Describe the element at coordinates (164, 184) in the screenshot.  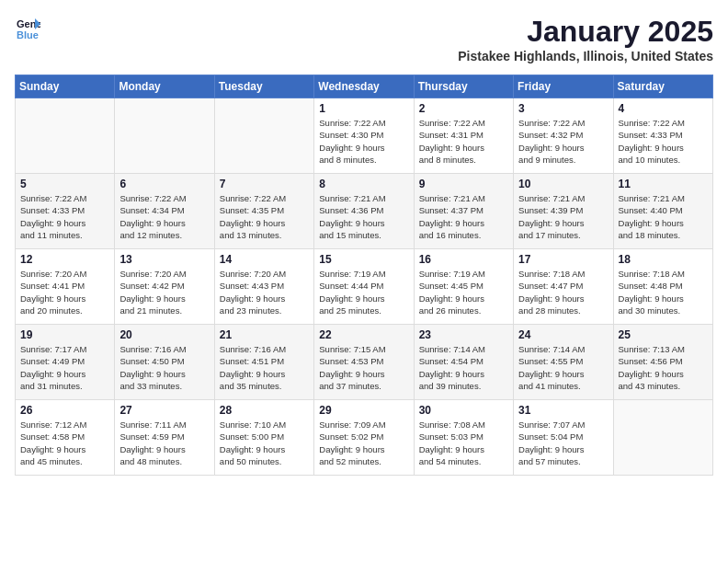
I see `day-number: 6` at that location.